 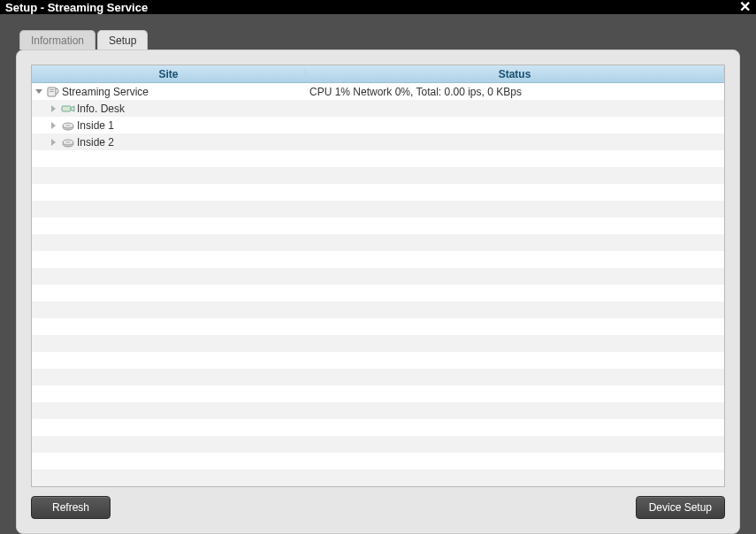 I want to click on site-label: Inside 2, so click(x=95, y=142).